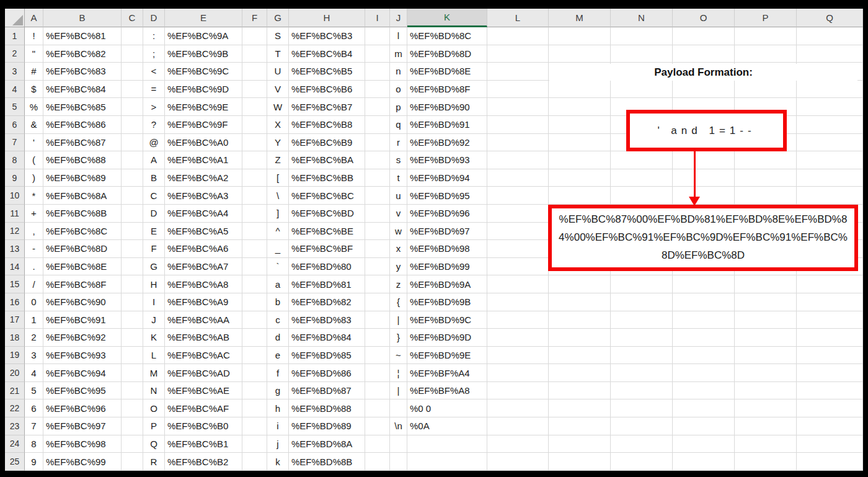  What do you see at coordinates (766, 444) in the screenshot?
I see `cell-P24` at bounding box center [766, 444].